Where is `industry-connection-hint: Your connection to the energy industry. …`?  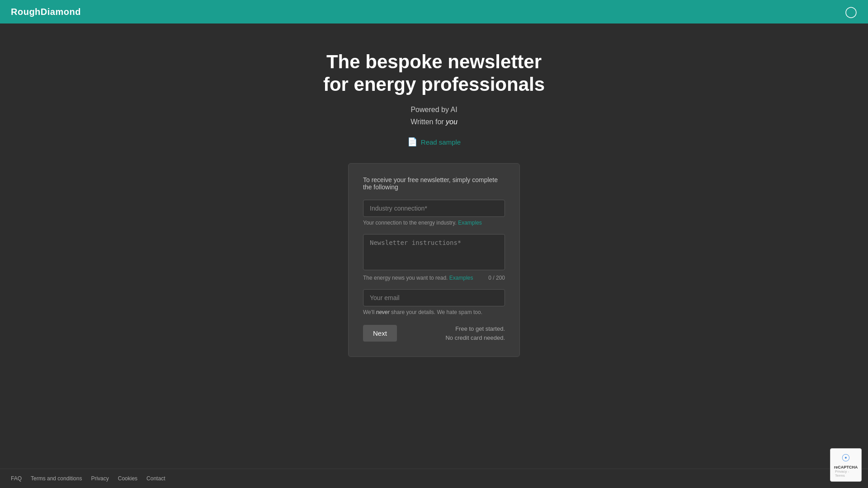
industry-connection-hint: Your connection to the energy industry. … is located at coordinates (434, 223).